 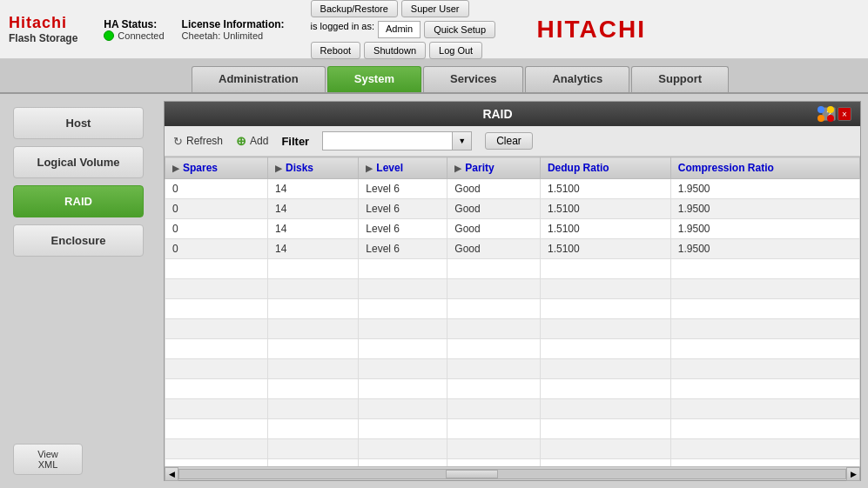 What do you see at coordinates (512, 141) in the screenshot?
I see `toolbar: ↻ Refresh ⊕ Add Filter ▼ Clear` at bounding box center [512, 141].